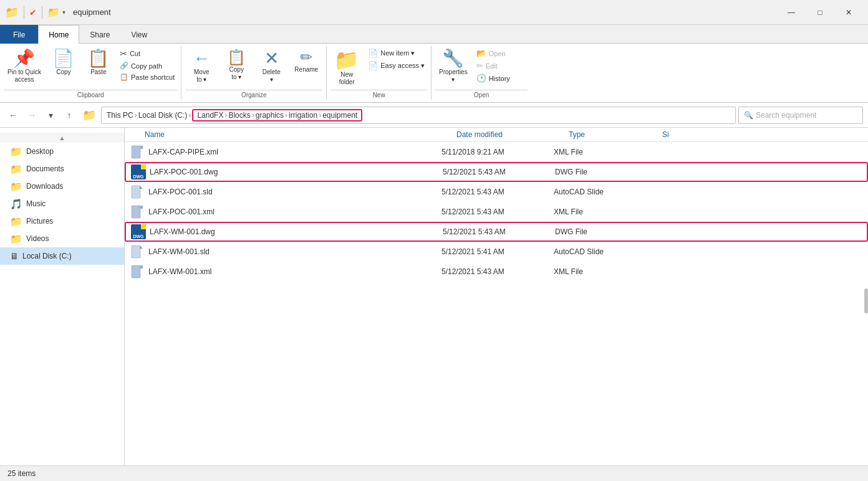  Describe the element at coordinates (14, 256) in the screenshot. I see `local-disk-icon: 🖥` at that location.